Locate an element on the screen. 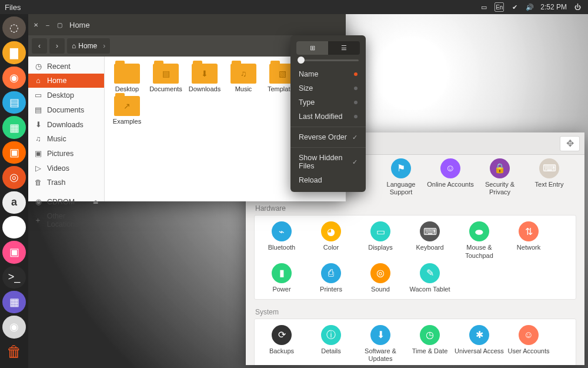 The image size is (588, 368). settings-search-button: ✥ is located at coordinates (570, 144).